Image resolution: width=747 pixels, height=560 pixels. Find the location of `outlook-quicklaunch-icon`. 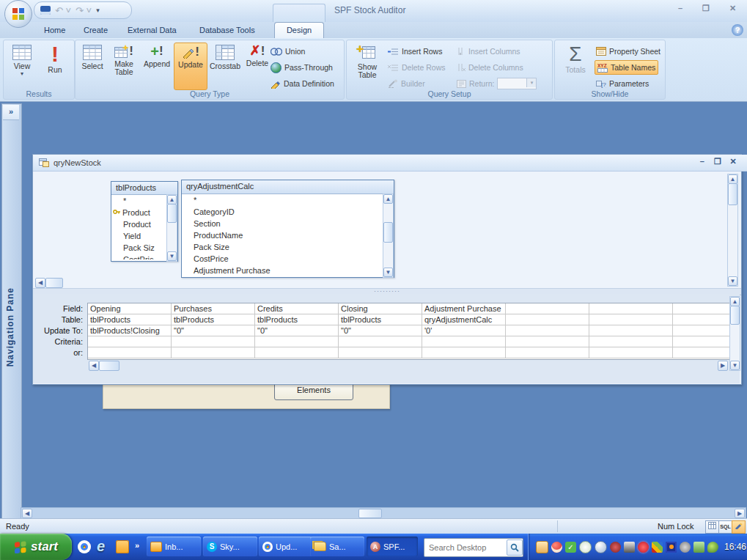

outlook-quicklaunch-icon is located at coordinates (122, 547).